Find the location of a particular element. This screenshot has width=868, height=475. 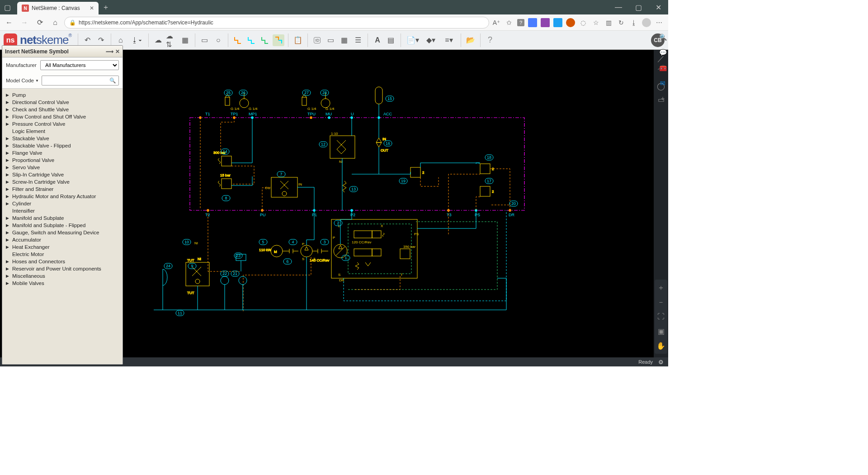

grid-button: ▦ is located at coordinates (185, 40).